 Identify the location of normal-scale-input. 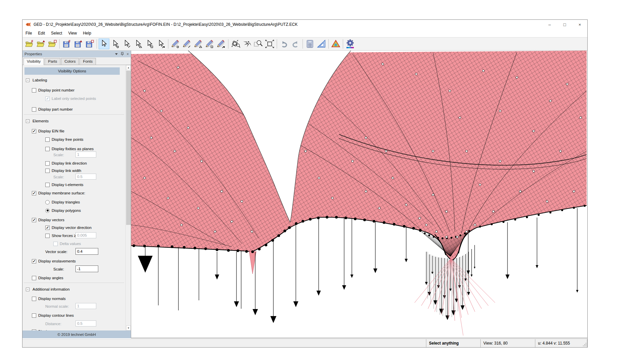
(86, 306).